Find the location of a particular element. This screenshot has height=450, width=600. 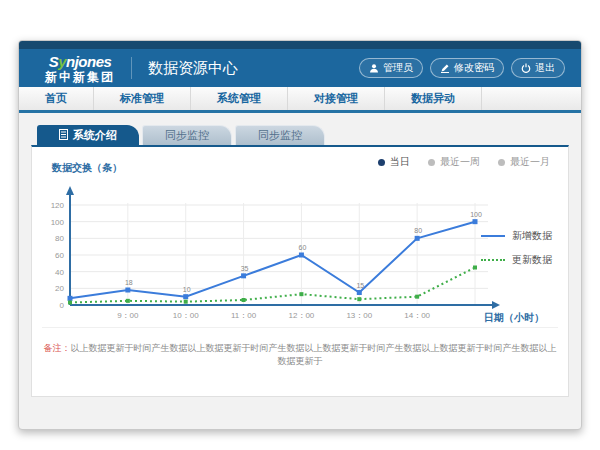

svg-text: 12：00 is located at coordinates (302, 316).